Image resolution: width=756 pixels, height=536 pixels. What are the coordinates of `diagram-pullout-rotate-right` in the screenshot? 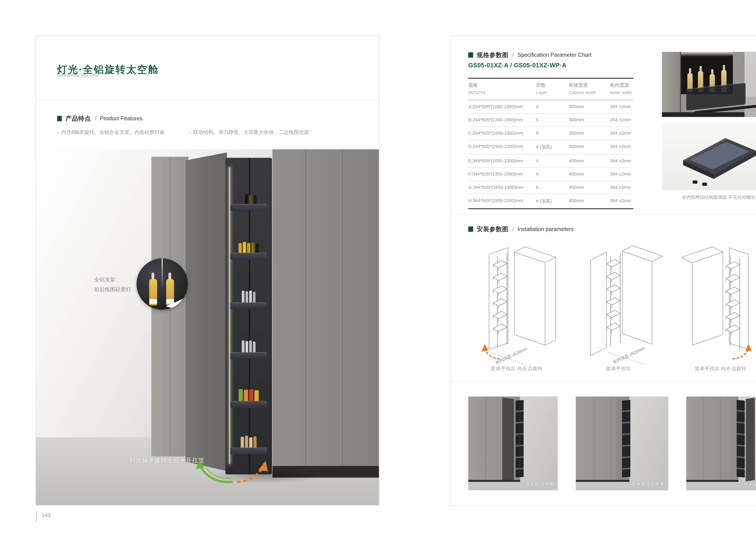 It's located at (717, 303).